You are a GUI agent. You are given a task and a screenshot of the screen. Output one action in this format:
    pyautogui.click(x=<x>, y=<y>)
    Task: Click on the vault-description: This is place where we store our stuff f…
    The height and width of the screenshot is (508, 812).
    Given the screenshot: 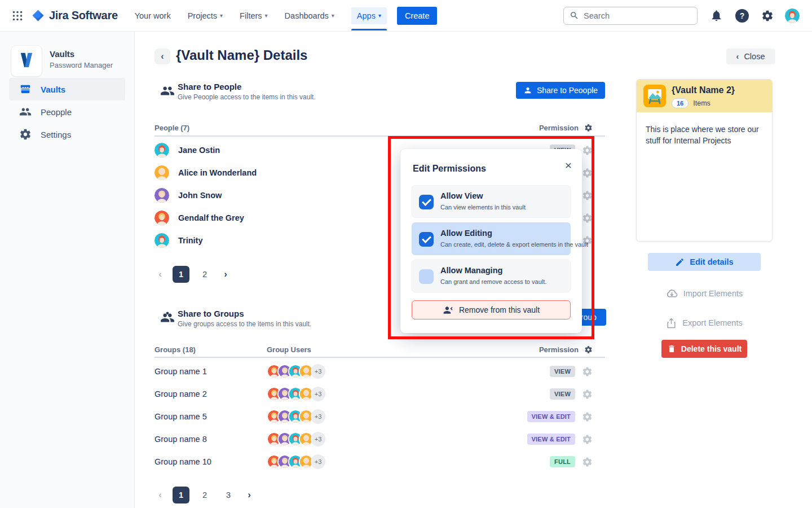 What is the action you would take?
    pyautogui.click(x=704, y=135)
    